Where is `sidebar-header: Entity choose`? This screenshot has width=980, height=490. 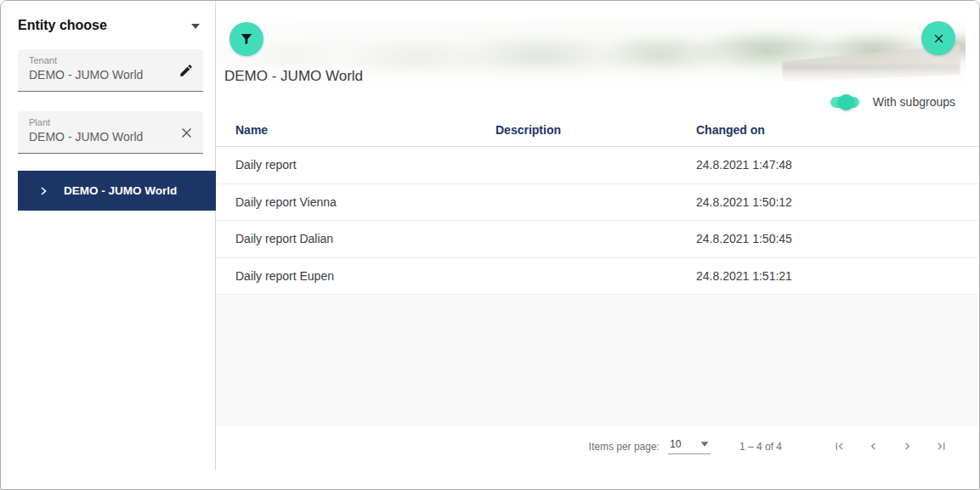 sidebar-header: Entity choose is located at coordinates (110, 27).